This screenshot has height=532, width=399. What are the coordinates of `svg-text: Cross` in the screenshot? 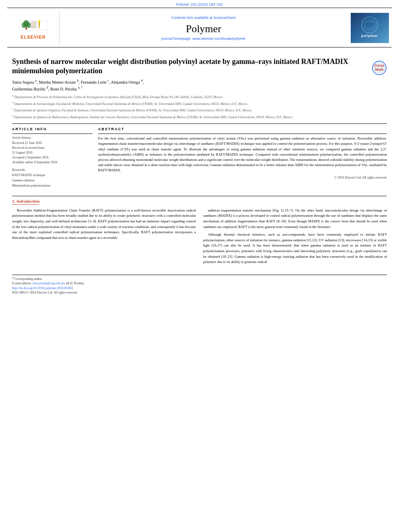 It's located at (379, 66).